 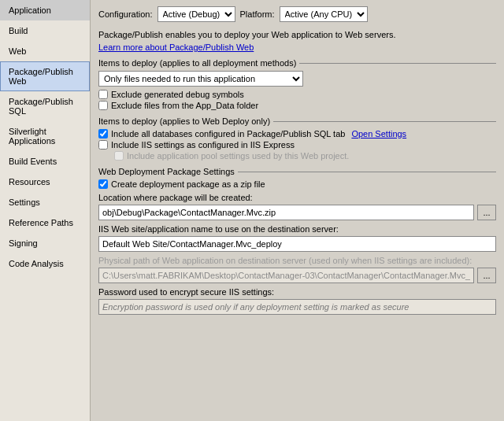 What do you see at coordinates (298, 47) in the screenshot?
I see `info-link: Learn more about Package/Publish Web` at bounding box center [298, 47].